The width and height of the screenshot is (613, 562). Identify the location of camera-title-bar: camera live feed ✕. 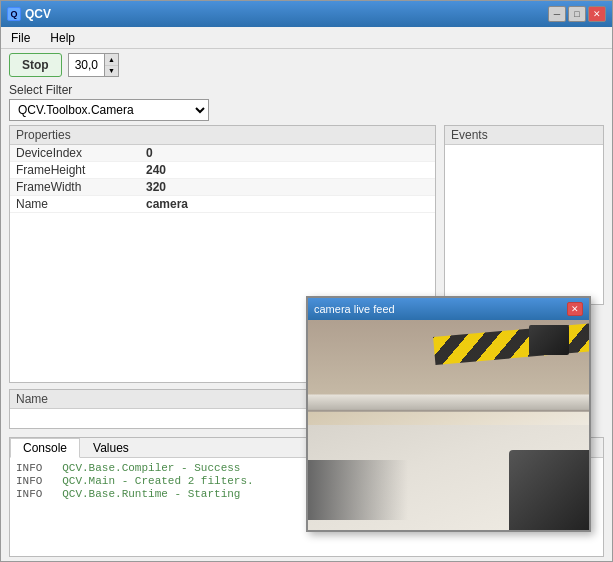
(448, 309).